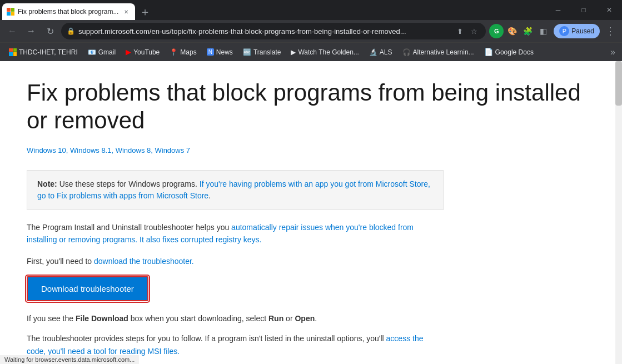  Describe the element at coordinates (609, 10) in the screenshot. I see `close-button: ✕` at that location.